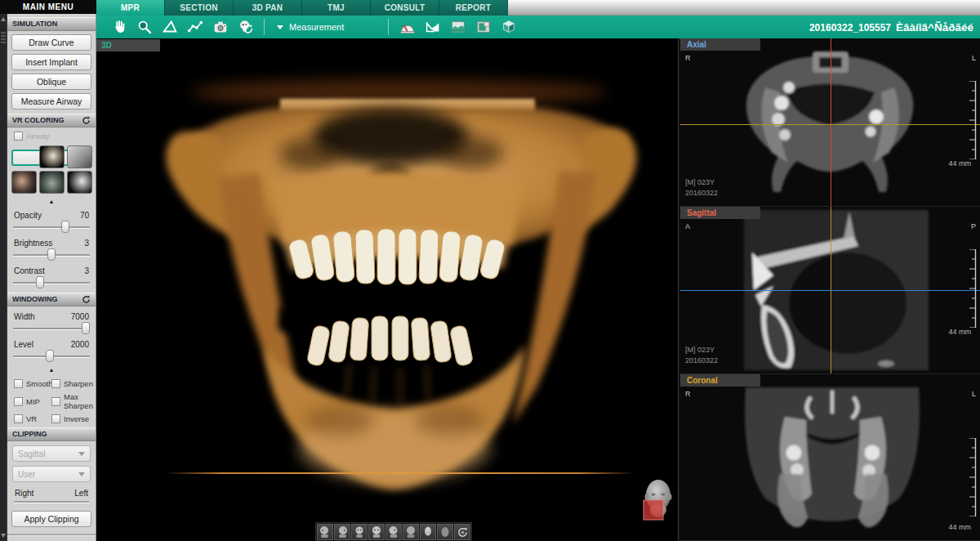 The width and height of the screenshot is (980, 541). I want to click on width-slider-thumb, so click(86, 329).